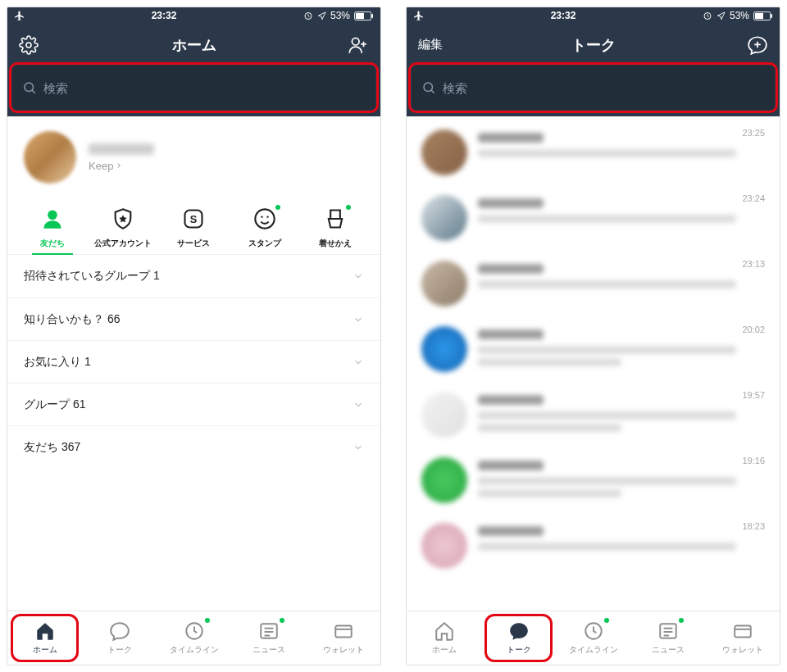  Describe the element at coordinates (594, 546) in the screenshot. I see `talk-row: 18:23` at that location.